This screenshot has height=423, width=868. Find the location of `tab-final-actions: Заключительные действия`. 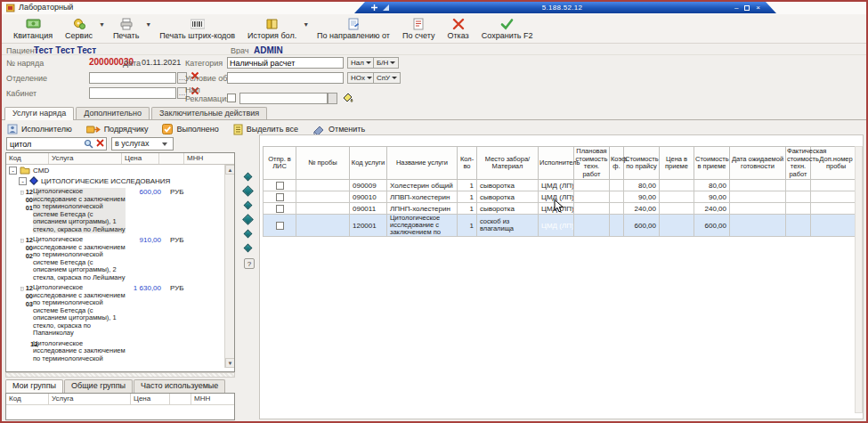

tab-final-actions: Заключительные действия is located at coordinates (209, 114).